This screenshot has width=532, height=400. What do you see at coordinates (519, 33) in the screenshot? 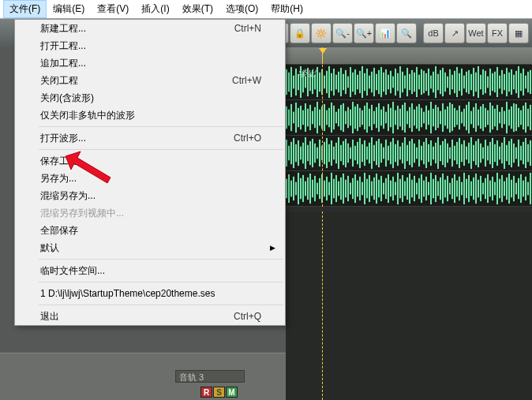
I see `tool-btn: ▦` at bounding box center [519, 33].